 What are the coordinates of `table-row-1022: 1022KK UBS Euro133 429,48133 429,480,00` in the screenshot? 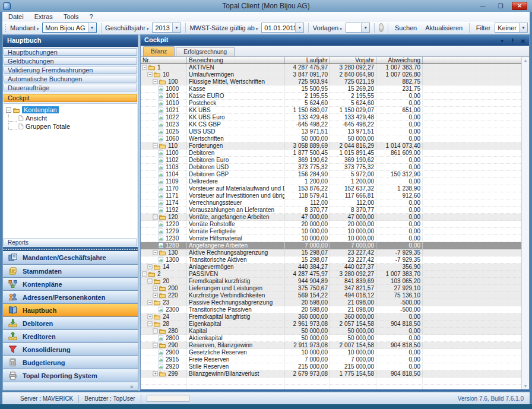 It's located at (335, 118).